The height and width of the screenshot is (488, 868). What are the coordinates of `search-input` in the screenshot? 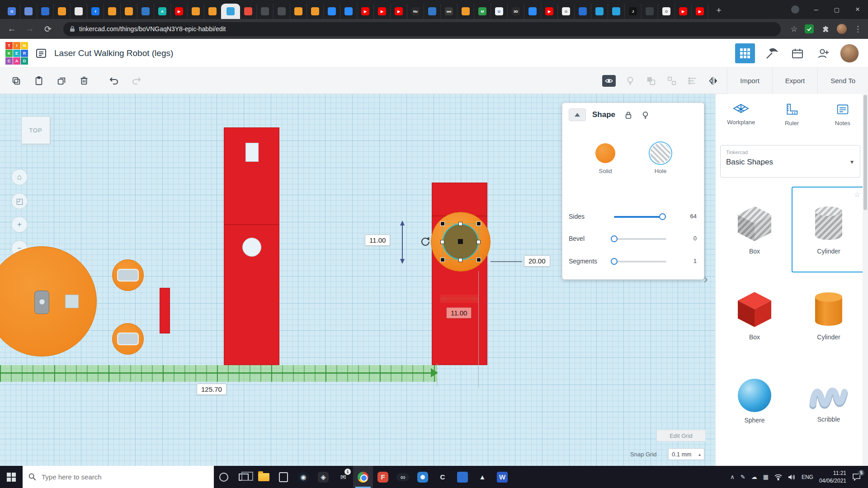 It's located at (118, 477).